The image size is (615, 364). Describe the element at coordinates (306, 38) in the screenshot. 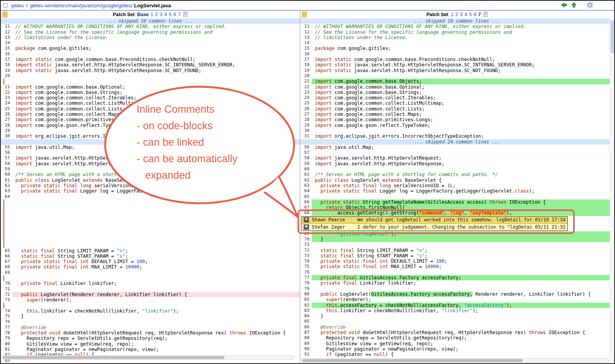

I see `line-number: 13` at that location.